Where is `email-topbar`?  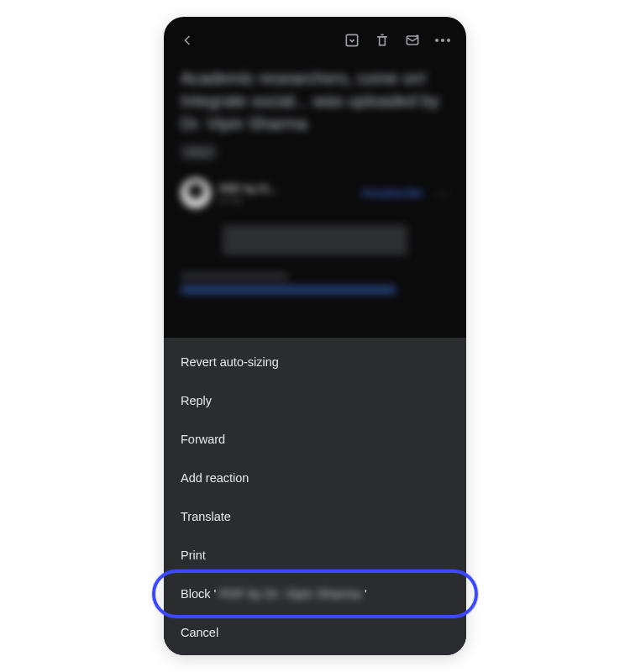
email-topbar is located at coordinates (315, 38).